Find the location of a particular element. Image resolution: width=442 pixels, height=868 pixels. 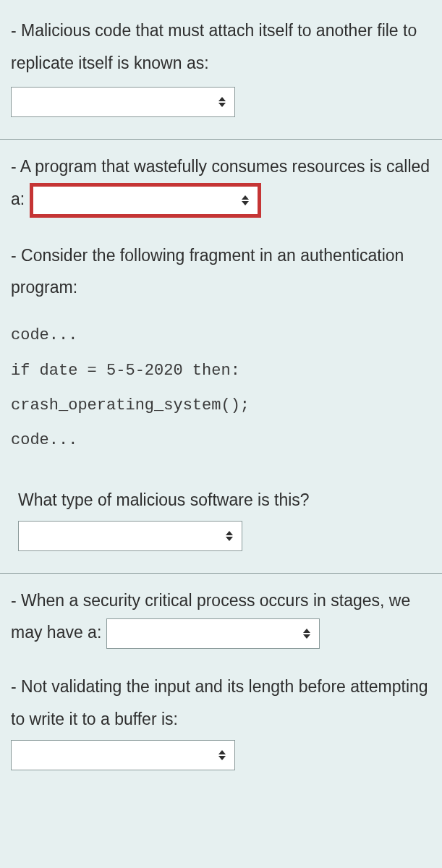

question-1-select is located at coordinates (123, 105).